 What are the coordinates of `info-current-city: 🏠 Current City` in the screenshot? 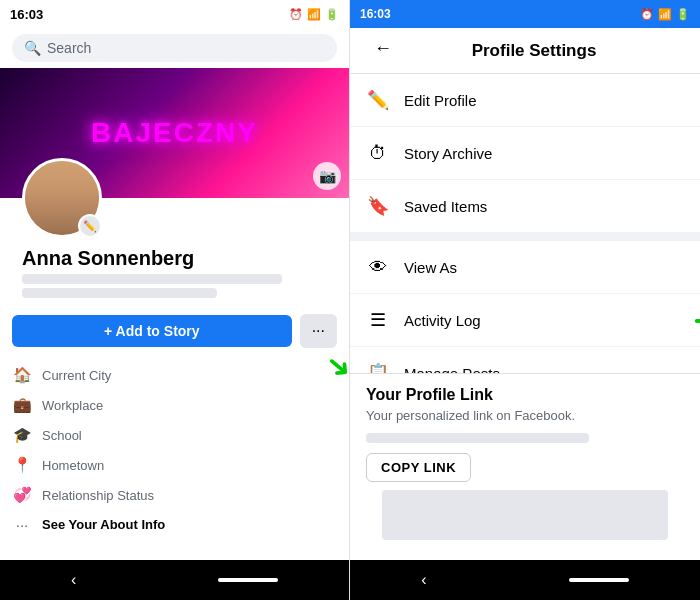 It's located at (174, 375).